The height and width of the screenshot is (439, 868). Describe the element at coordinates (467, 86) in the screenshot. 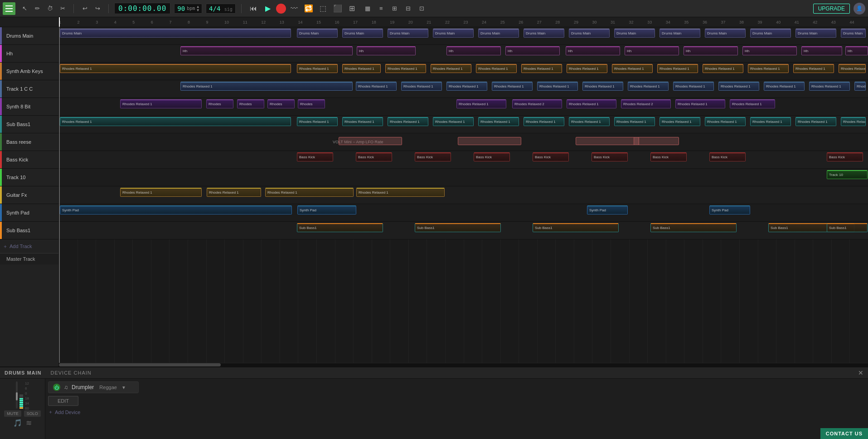

I see `clip-cc-4: Rhodes Relaxed 1` at that location.